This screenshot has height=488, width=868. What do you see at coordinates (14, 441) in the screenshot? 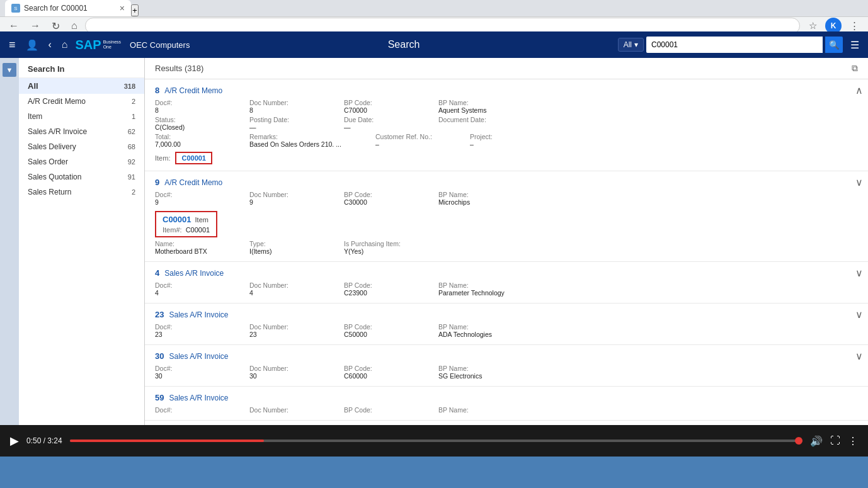
I see `play-button: ▶` at bounding box center [14, 441].